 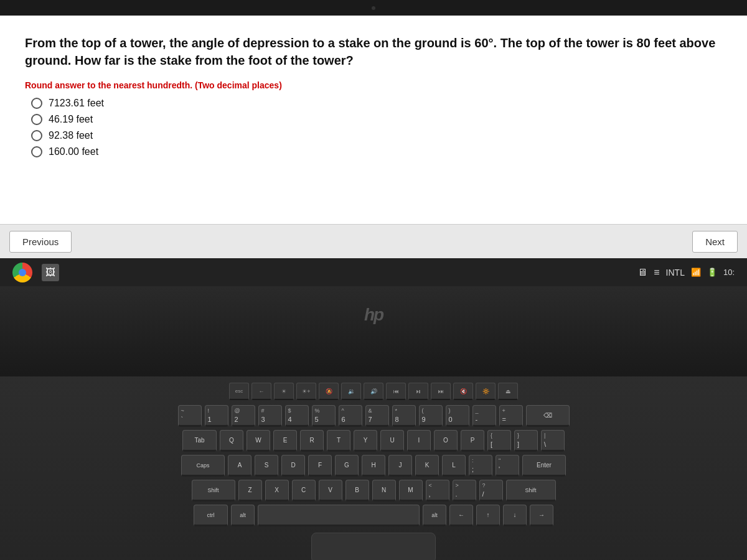 What do you see at coordinates (351, 391) in the screenshot?
I see `key-f5: 🔉` at bounding box center [351, 391].